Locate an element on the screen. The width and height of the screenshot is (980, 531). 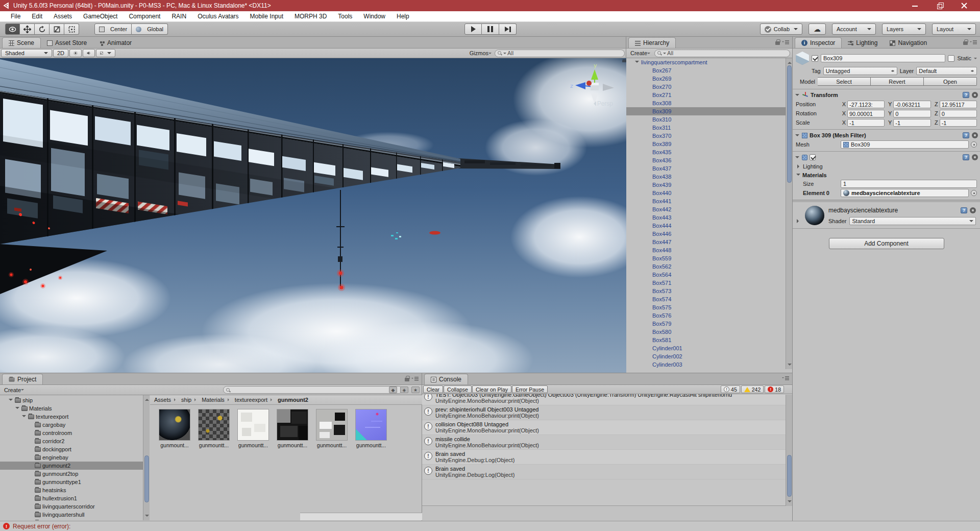
breadcrumb-item: Materials is located at coordinates (216, 400).